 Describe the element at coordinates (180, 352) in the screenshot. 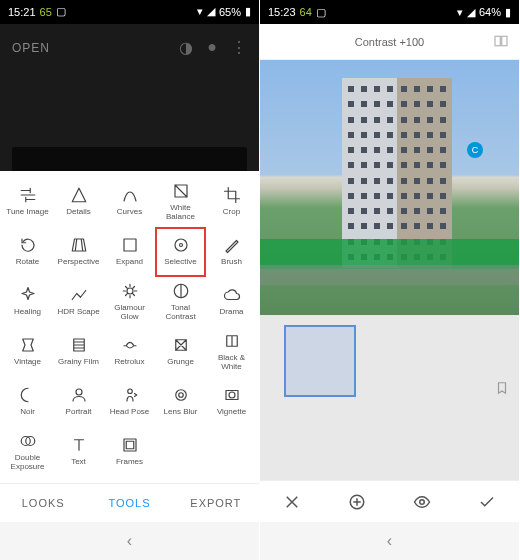

I see `tool-grunge: Grunge` at that location.